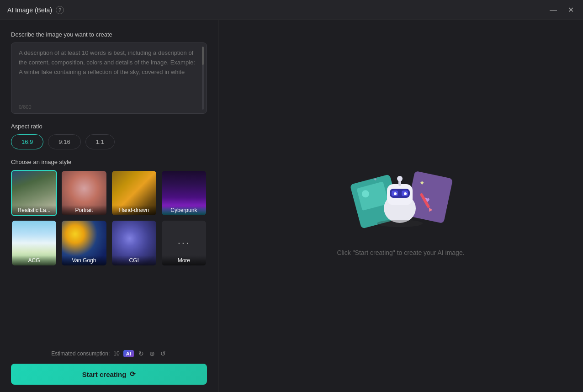  Describe the element at coordinates (109, 162) in the screenshot. I see `style-label: Choose an image style` at that location.